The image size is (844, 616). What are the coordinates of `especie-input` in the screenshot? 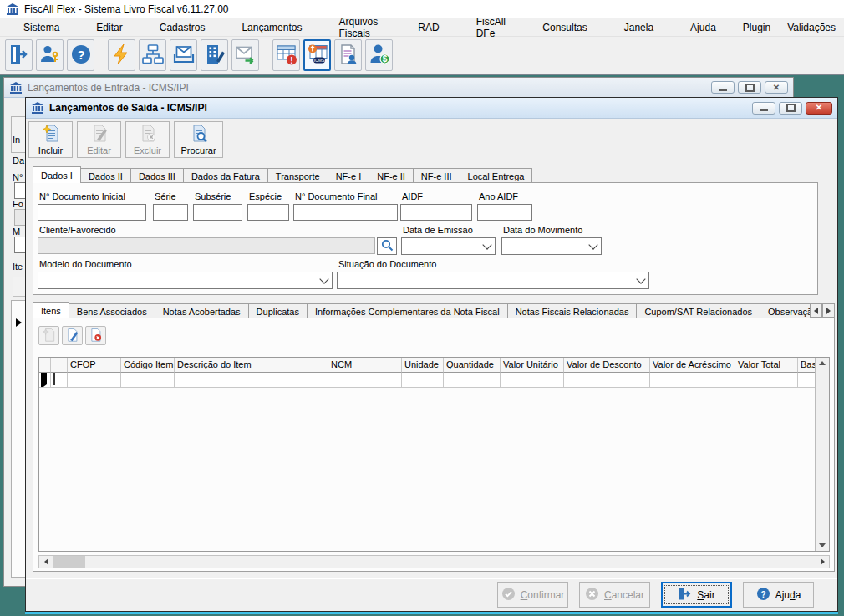 It's located at (268, 212).